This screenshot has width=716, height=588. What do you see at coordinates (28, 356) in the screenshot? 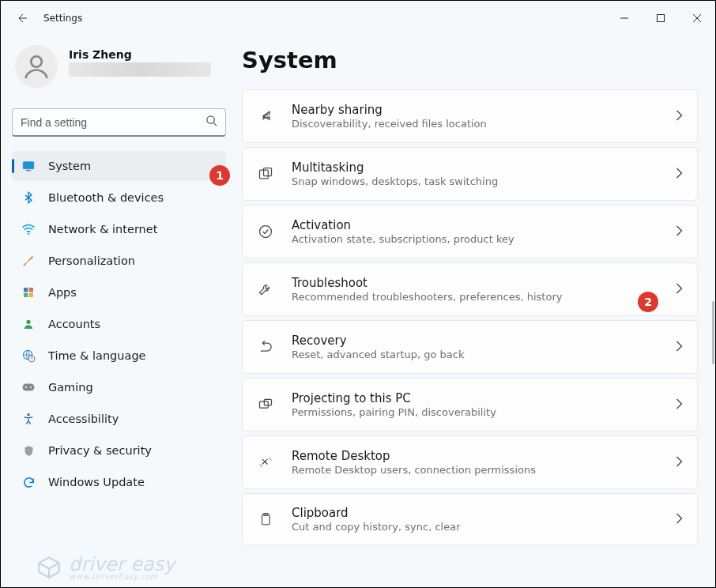
I see `globe-clock-icon` at bounding box center [28, 356].